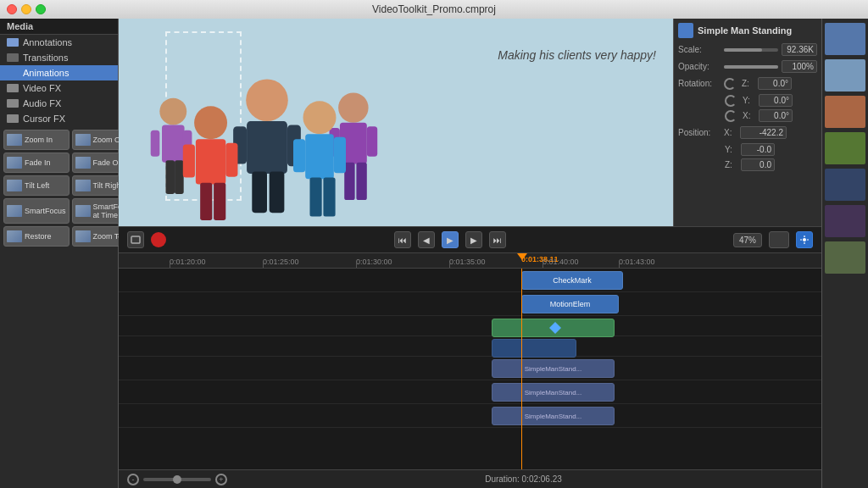  I want to click on anim-fade-in: Fade In, so click(36, 163).